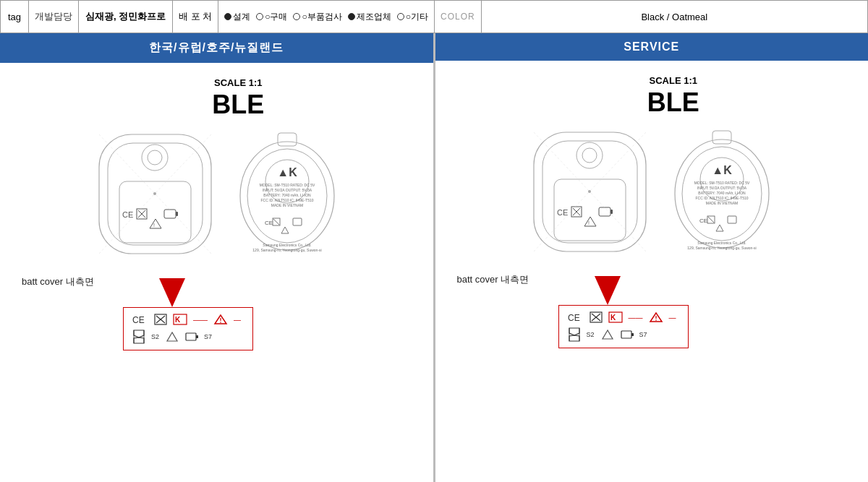  What do you see at coordinates (237, 17) in the screenshot?
I see `option-seolge: 설계` at bounding box center [237, 17].